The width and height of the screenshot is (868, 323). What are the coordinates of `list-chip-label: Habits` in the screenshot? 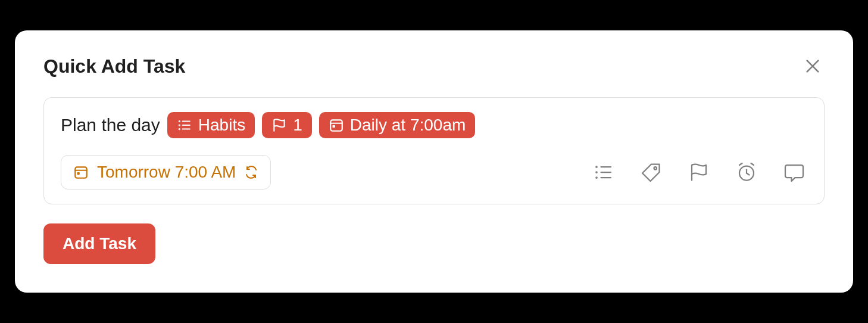 It's located at (221, 125).